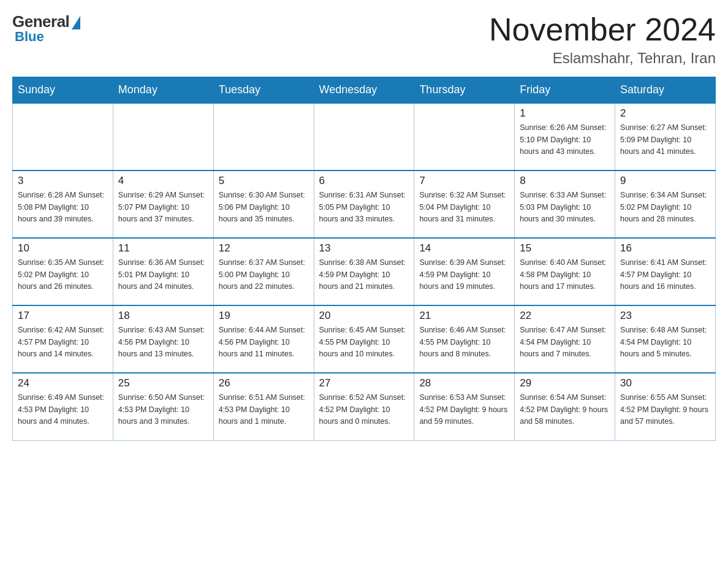 The width and height of the screenshot is (728, 563). I want to click on day-number: 19, so click(264, 316).